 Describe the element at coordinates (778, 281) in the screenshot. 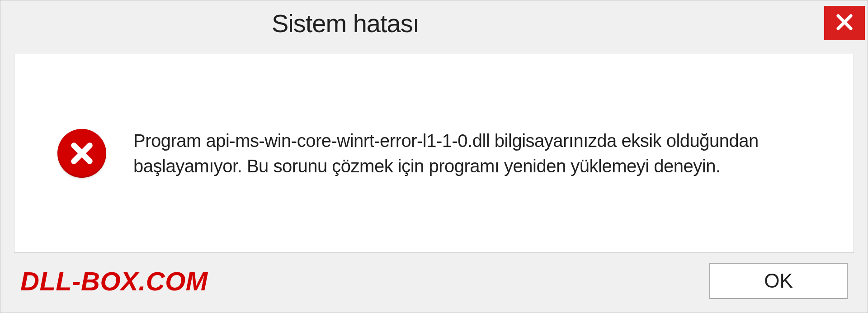

I see `ok-button: OK` at that location.